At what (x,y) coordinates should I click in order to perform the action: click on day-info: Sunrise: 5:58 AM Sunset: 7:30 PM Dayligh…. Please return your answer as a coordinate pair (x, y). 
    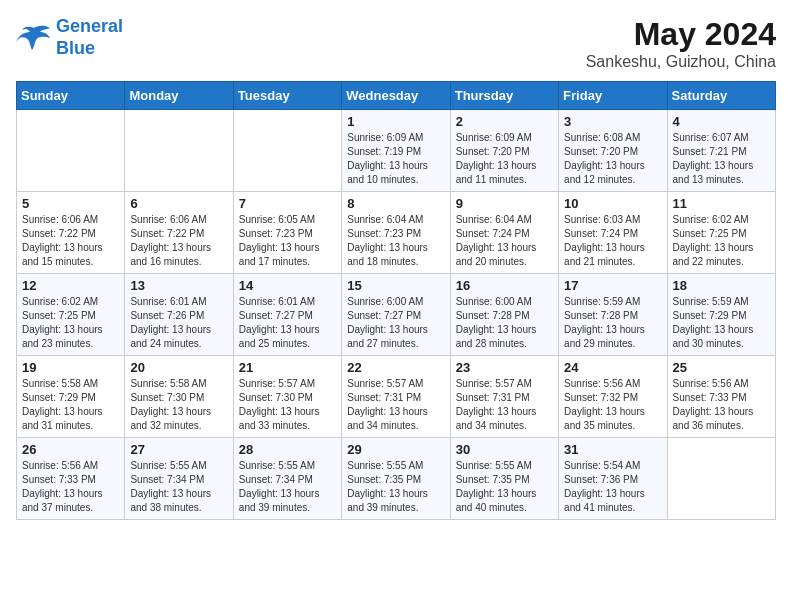
    Looking at the image, I should click on (178, 405).